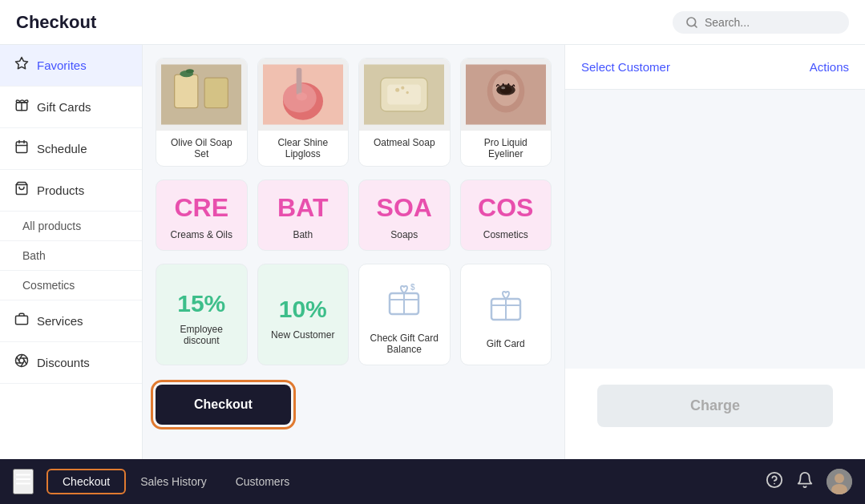 This screenshot has height=504, width=865. Describe the element at coordinates (202, 95) in the screenshot. I see `product-img-olive-oil-soap` at that location.